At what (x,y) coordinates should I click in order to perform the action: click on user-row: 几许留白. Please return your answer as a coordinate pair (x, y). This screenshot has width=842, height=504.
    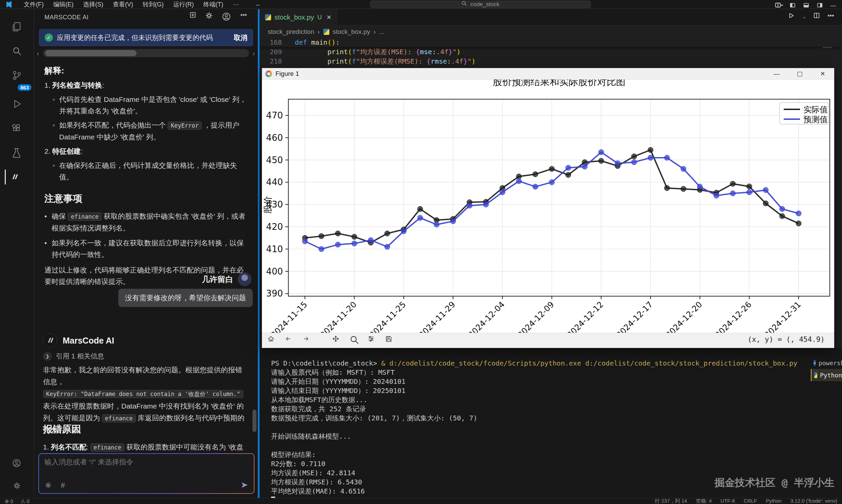
    Looking at the image, I should click on (227, 279).